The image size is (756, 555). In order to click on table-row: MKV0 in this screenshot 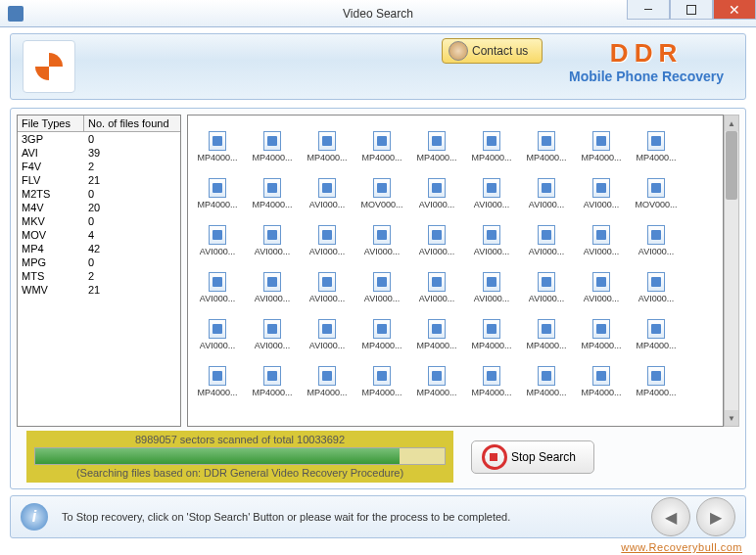, I will do `click(99, 221)`.